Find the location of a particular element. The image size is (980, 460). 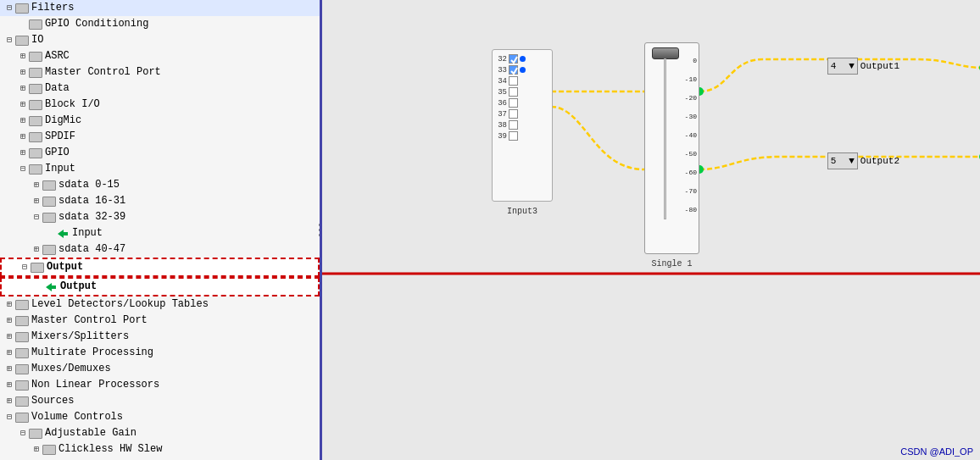

tree-label-filters: Filters is located at coordinates (53, 8).